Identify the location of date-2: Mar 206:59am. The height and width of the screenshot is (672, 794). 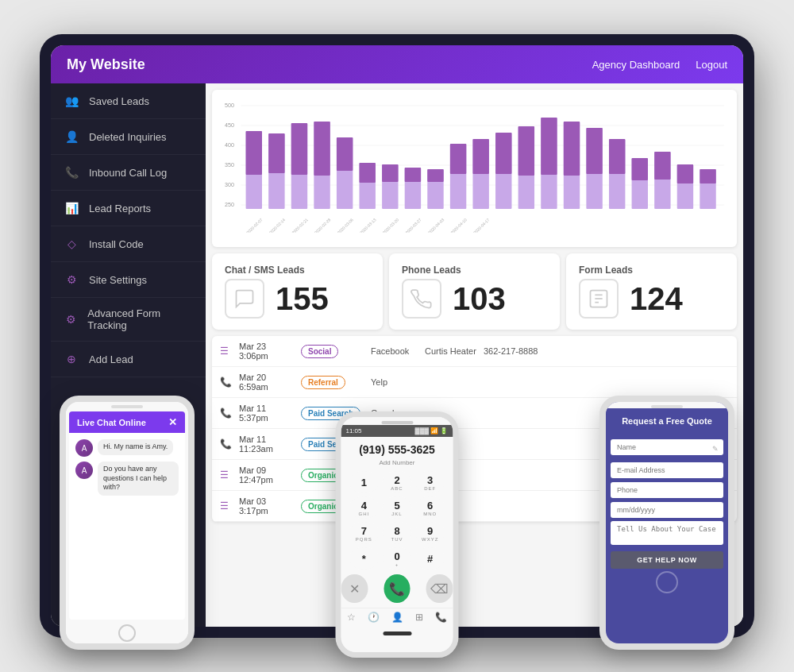
(267, 382).